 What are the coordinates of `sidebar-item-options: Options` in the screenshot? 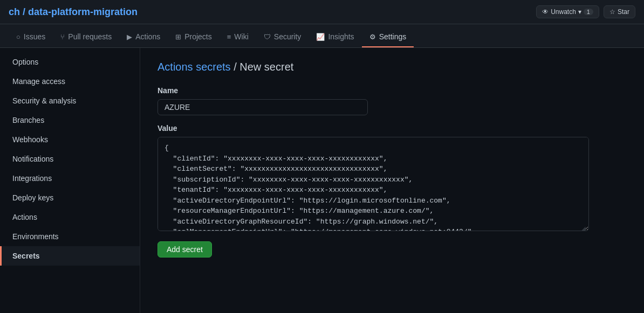 It's located at (70, 62).